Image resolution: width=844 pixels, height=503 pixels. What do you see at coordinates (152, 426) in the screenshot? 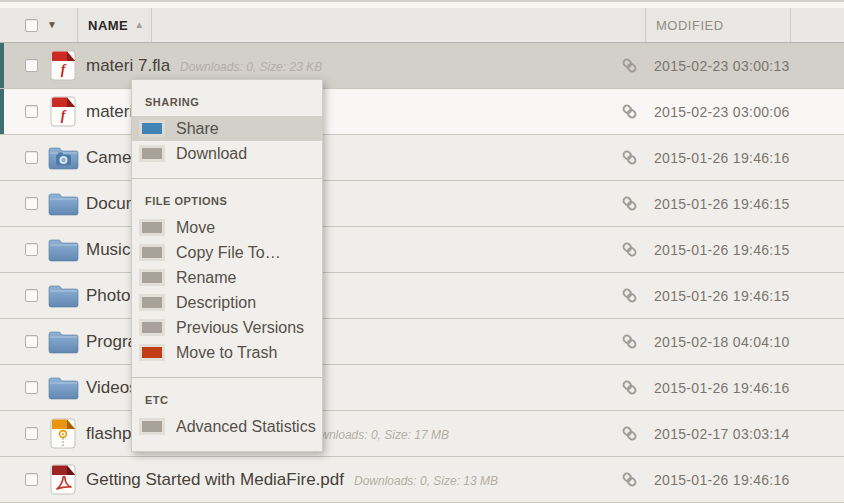
I see `advanced-statistics-icon` at bounding box center [152, 426].